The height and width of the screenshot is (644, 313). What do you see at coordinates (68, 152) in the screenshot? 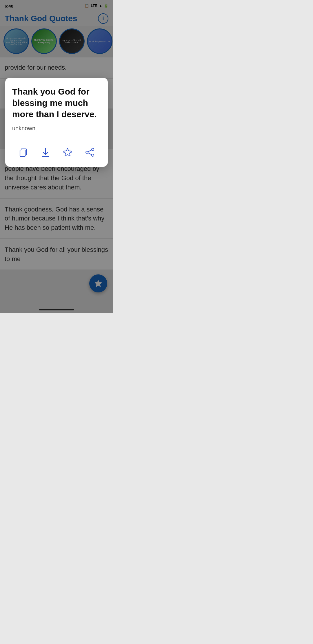
I see `star-icon` at bounding box center [68, 152].